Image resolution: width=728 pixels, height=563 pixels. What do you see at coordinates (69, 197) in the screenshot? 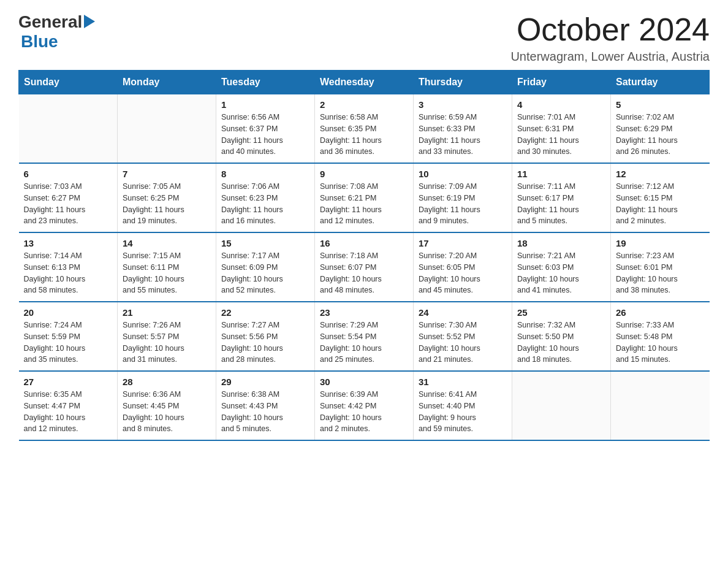
I see `calendar-cell: 6Sunrise: 7:03 AM Sunset: 6:27 PM Daylig…` at bounding box center [69, 197].